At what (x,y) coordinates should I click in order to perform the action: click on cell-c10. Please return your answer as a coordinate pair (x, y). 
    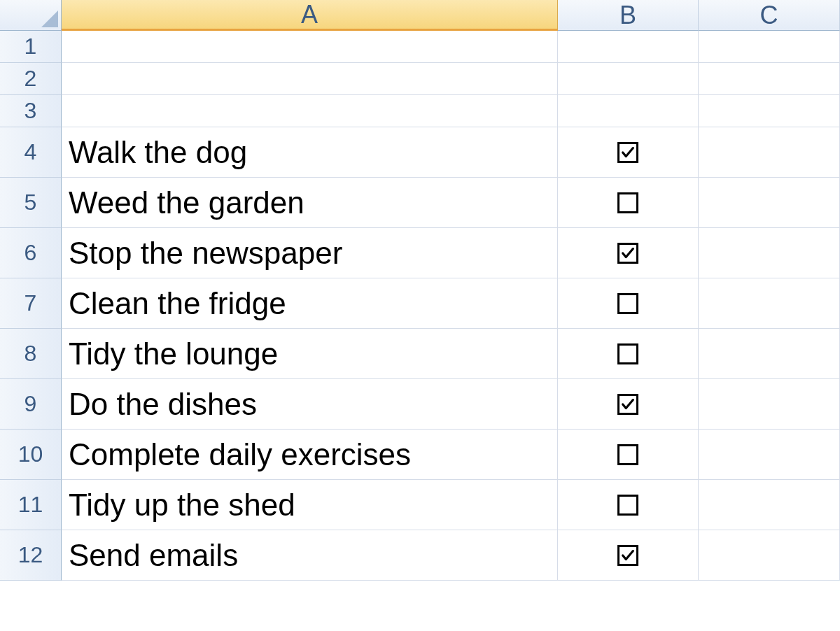
    Looking at the image, I should click on (769, 455).